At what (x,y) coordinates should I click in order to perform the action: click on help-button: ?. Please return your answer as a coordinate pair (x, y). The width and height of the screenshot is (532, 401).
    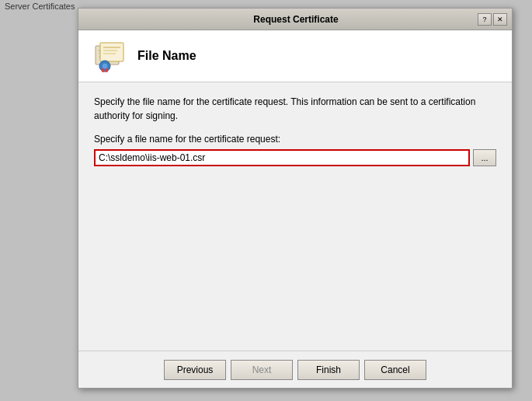
    Looking at the image, I should click on (485, 19).